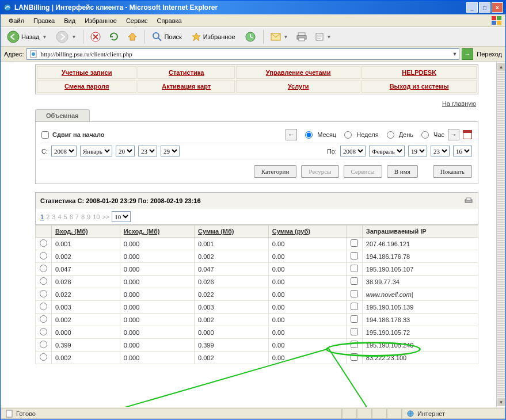  What do you see at coordinates (275, 171) in the screenshot?
I see `categories-button: Категории` at bounding box center [275, 171].